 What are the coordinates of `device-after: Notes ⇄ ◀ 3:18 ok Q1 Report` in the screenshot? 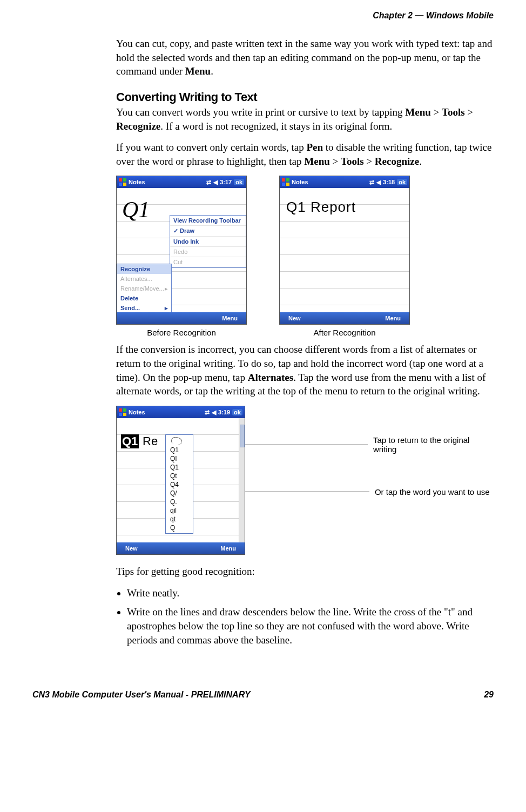 It's located at (345, 250).